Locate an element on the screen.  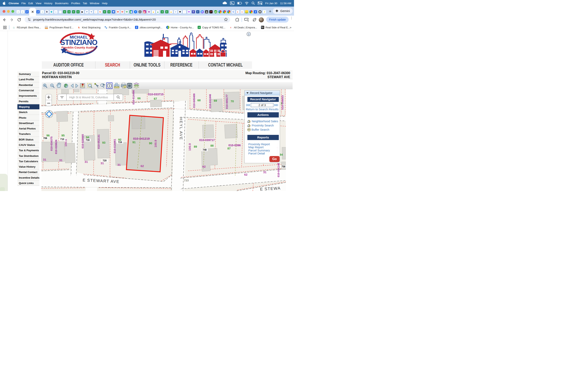
svg-text: 010-039717 is located at coordinates (207, 140).